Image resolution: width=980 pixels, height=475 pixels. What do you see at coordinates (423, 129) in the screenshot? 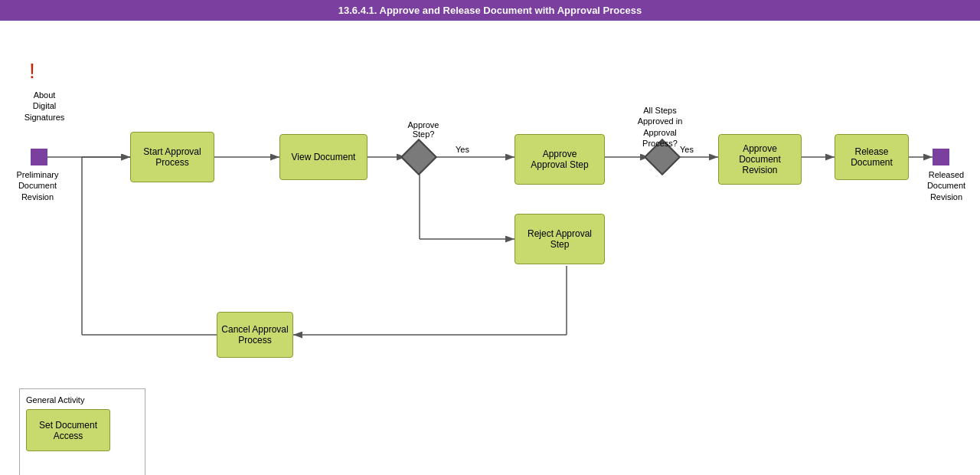
I see `gateway1-label: ApproveStep?` at bounding box center [423, 129].